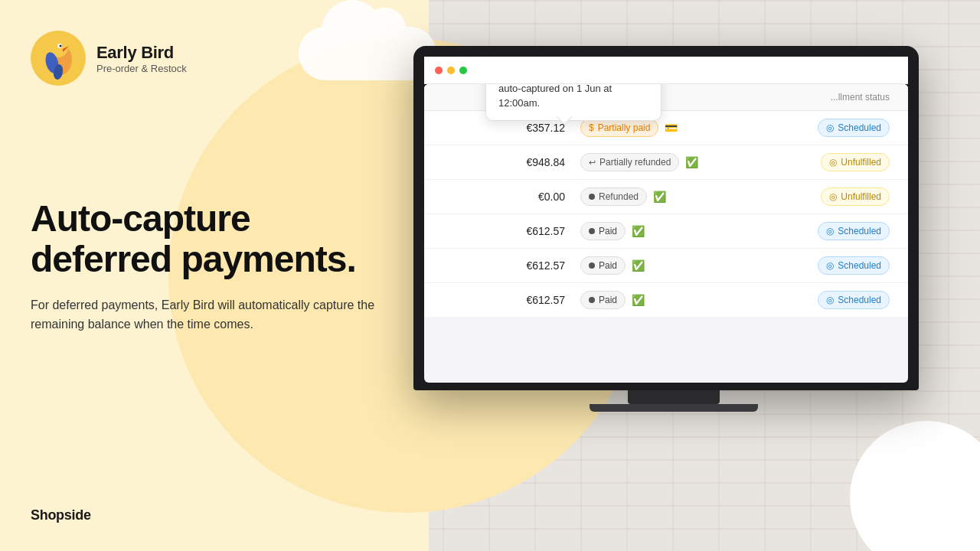  Describe the element at coordinates (593, 162) in the screenshot. I see `dollar-icon: ↩` at that location.